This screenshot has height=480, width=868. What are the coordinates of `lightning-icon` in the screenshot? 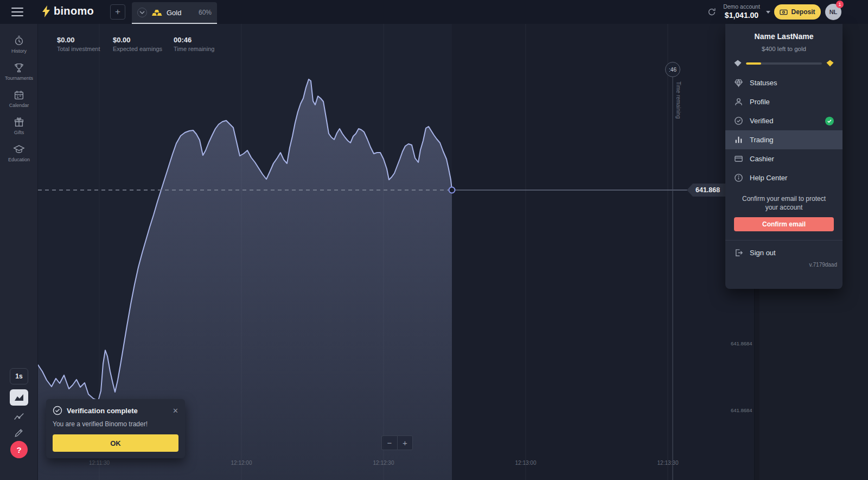 It's located at (47, 11).